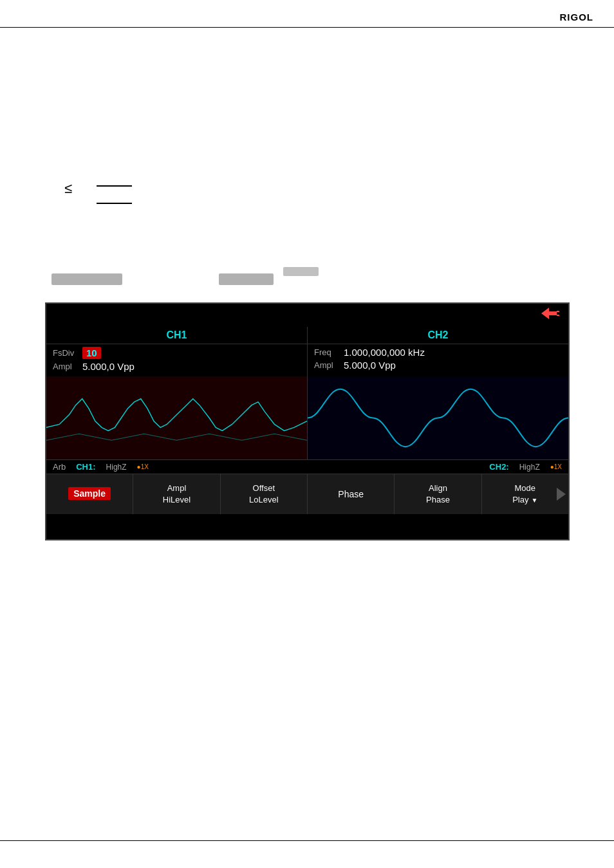 Image resolution: width=614 pixels, height=868 pixels. I want to click on menu-item-ampl: Ampl HiLevel, so click(176, 494).